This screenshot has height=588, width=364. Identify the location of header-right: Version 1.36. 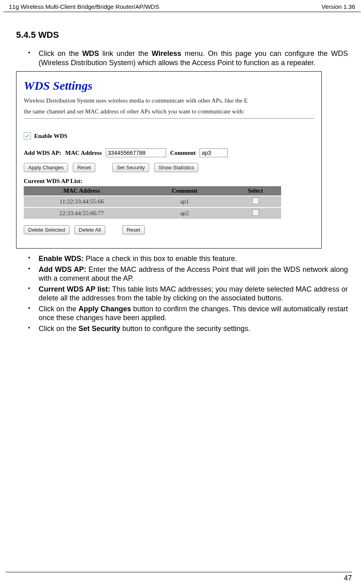
(339, 6).